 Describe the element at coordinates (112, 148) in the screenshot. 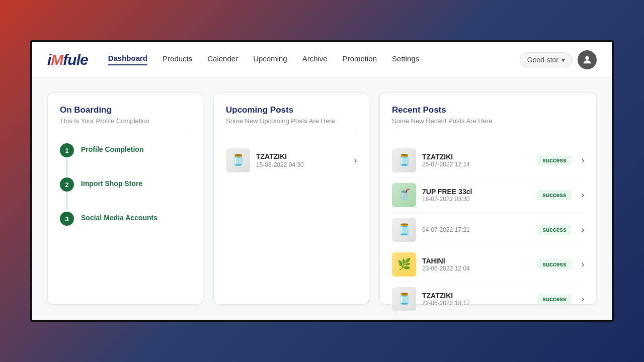

I see `step-1-label: Profile Completion` at that location.